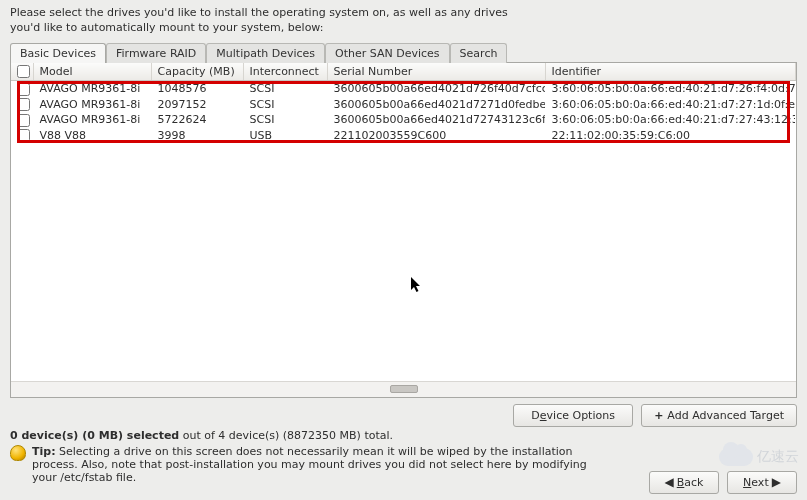 The image size is (807, 500). I want to click on tab-search: Search, so click(479, 53).